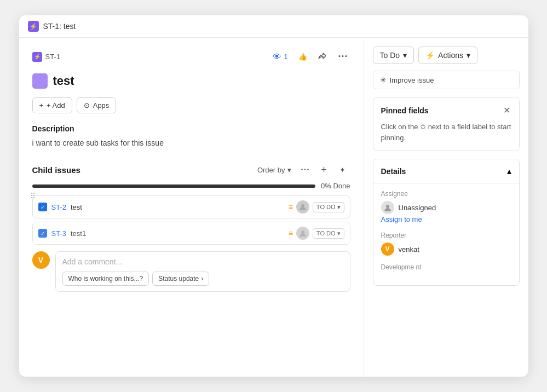 The image size is (547, 392). I want to click on unassigned-avatar, so click(388, 207).